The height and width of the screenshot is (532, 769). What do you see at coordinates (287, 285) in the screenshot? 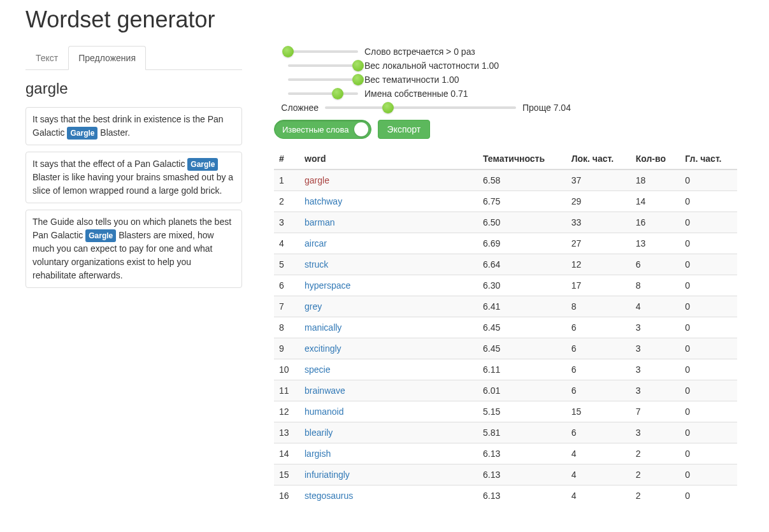
I see `row-index: 6` at bounding box center [287, 285].